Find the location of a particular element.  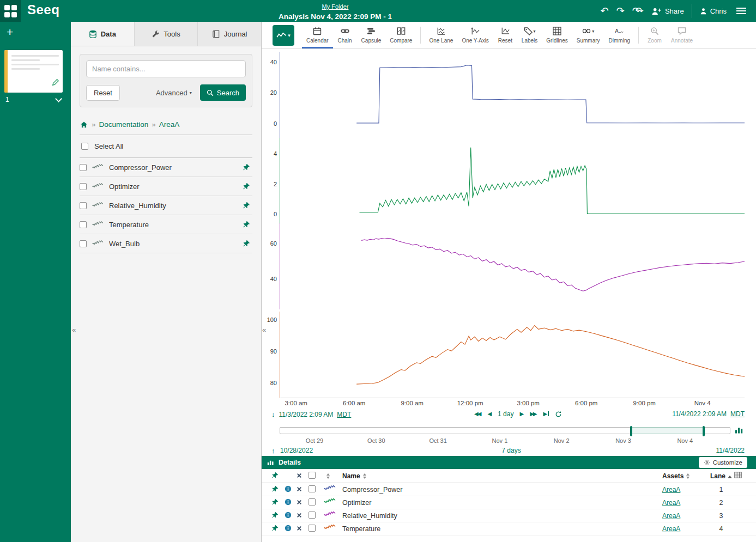

display-range-start: 11/3/2022 2:09 AM is located at coordinates (306, 415).